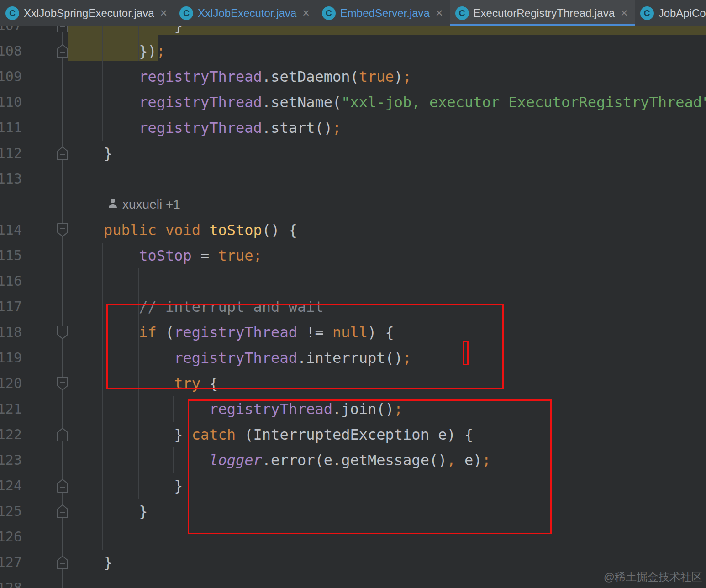  What do you see at coordinates (236, 256) in the screenshot?
I see `token: true` at bounding box center [236, 256].